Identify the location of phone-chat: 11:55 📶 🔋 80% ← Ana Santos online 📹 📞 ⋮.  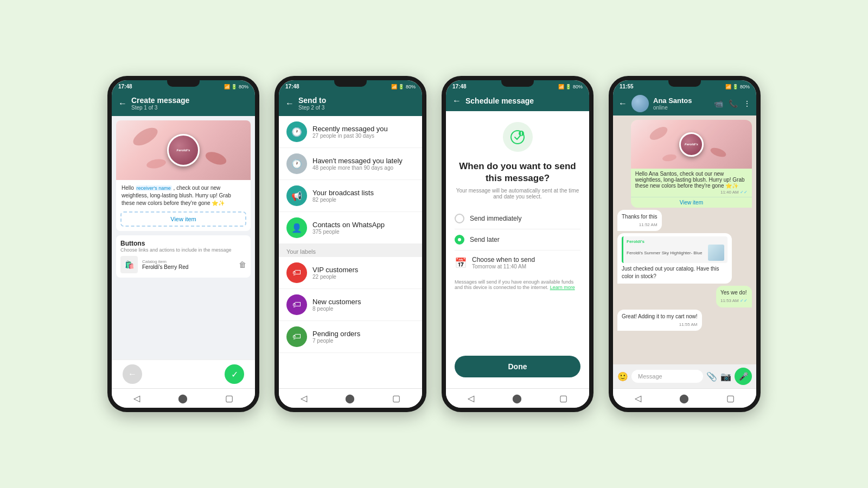
(685, 244).